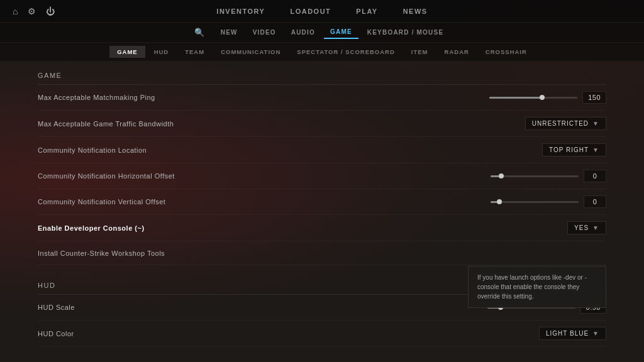  Describe the element at coordinates (253, 253) in the screenshot. I see `workshop-label: Install Counter-Strike Workshop Tools` at that location.